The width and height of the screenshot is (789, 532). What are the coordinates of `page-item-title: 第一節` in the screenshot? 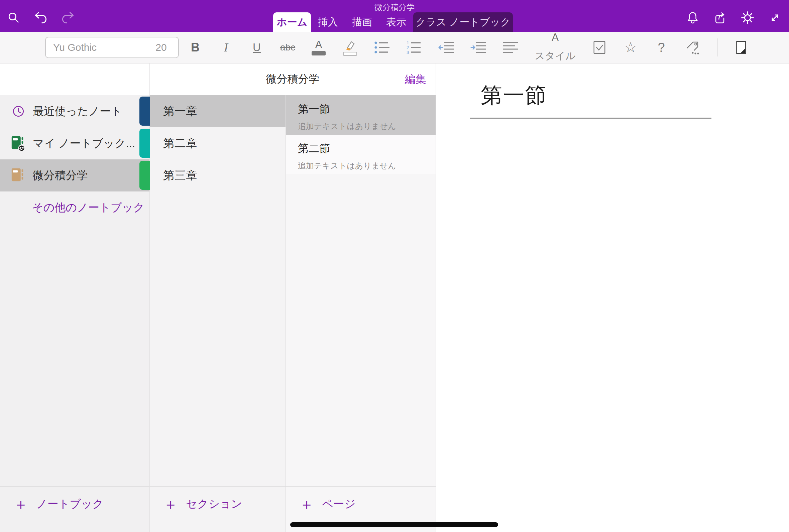 It's located at (367, 109).